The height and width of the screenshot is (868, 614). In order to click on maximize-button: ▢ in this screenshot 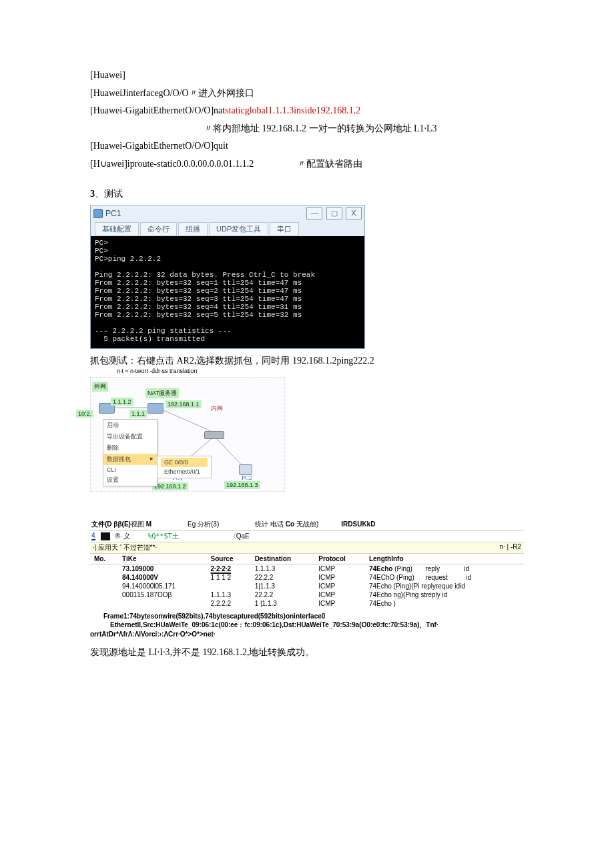, I will do `click(334, 213)`.